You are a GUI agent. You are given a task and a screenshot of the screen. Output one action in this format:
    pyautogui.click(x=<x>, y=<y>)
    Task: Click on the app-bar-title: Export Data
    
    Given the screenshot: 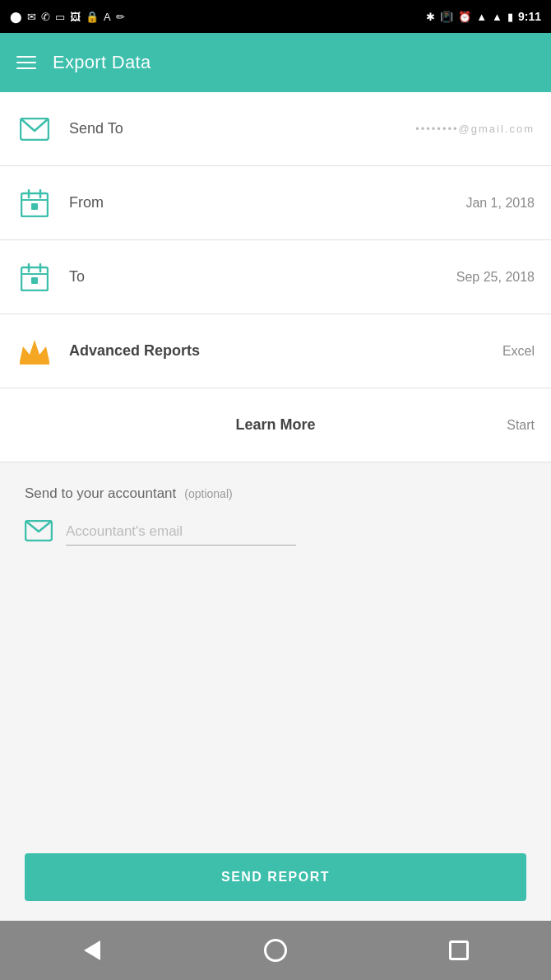 What is the action you would take?
    pyautogui.click(x=102, y=63)
    